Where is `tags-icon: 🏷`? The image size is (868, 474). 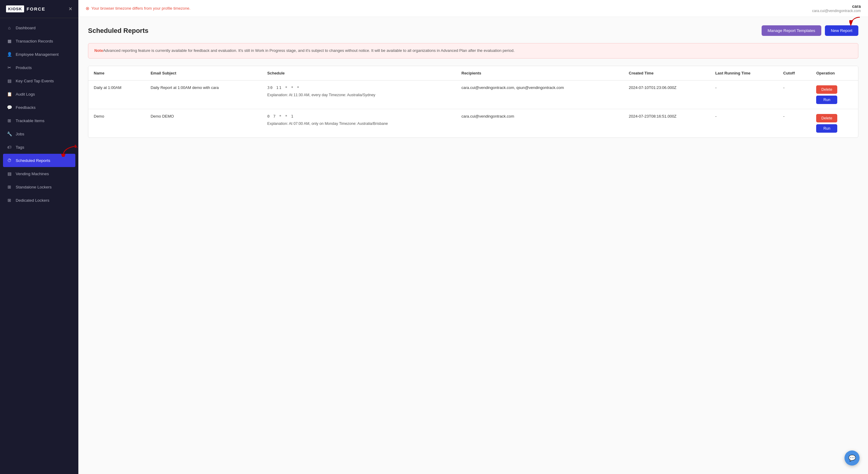 tags-icon: 🏷 is located at coordinates (9, 147).